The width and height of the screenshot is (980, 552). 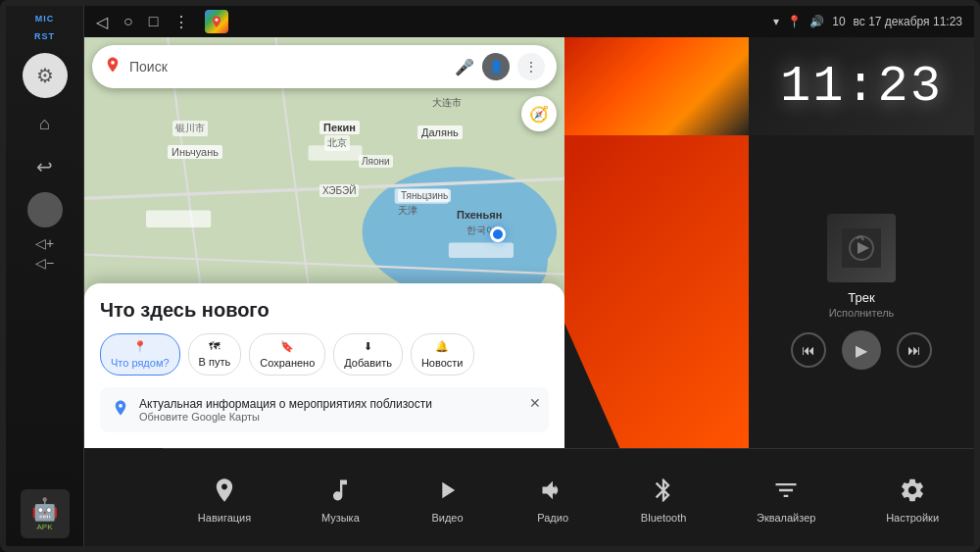 I want to click on nav-equalizer-icon, so click(x=786, y=490).